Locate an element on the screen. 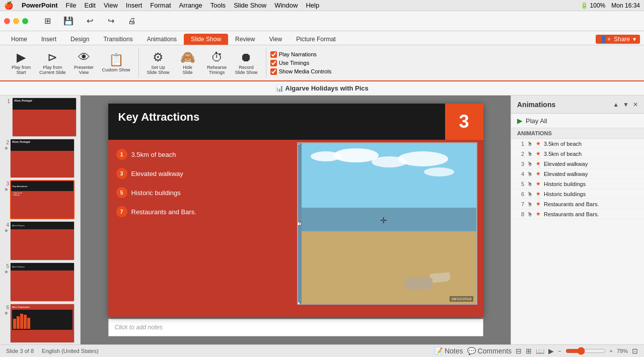 This screenshot has height=357, width=644. panel-close-button: ✕ is located at coordinates (635, 105).